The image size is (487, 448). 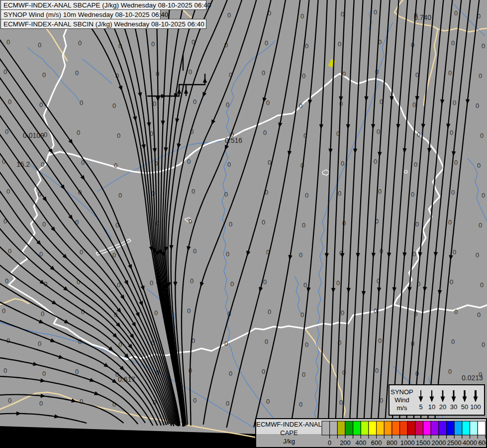 What do you see at coordinates (377, 443) in the screenshot?
I see `cape-tick-label: 600` at bounding box center [377, 443].